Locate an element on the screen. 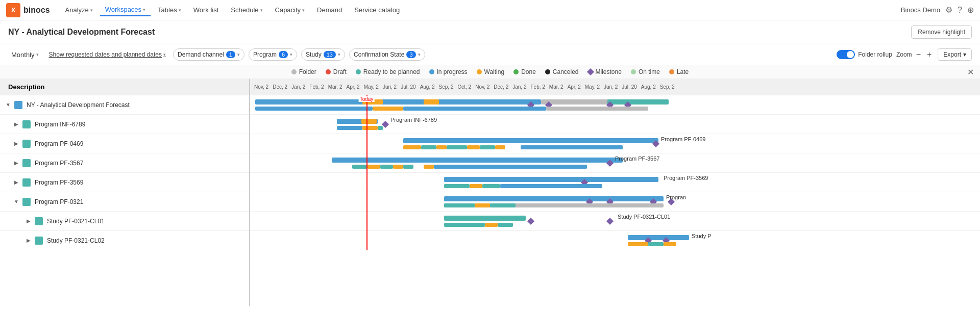 The height and width of the screenshot is (313, 980). timeline-label: Aug, 2 is located at coordinates (648, 87).